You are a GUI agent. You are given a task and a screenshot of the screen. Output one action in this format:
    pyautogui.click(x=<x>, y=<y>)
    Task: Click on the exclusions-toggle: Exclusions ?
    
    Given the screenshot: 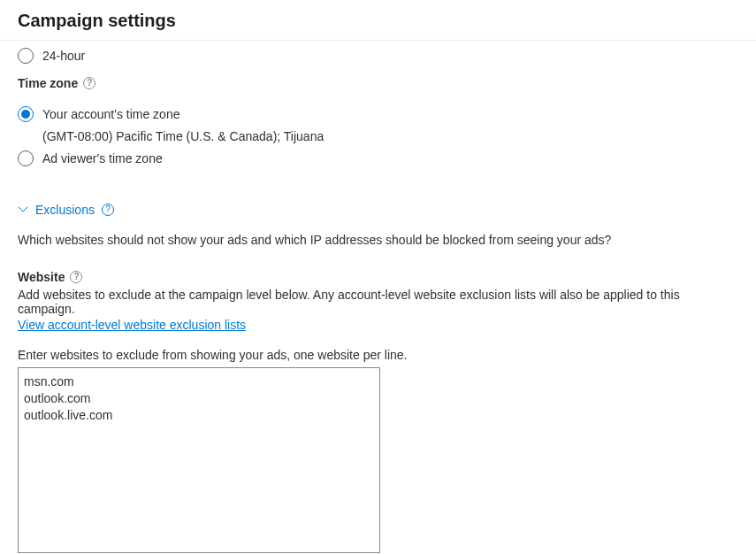 What is the action you would take?
    pyautogui.click(x=65, y=210)
    